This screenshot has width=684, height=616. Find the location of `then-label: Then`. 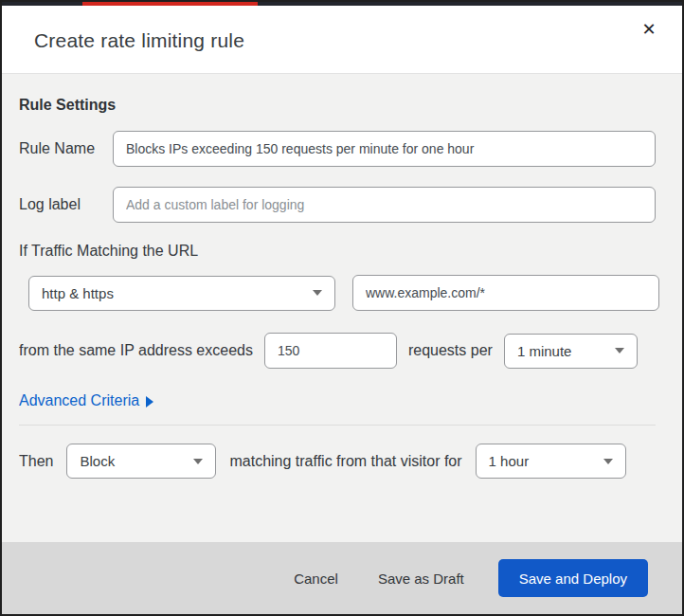

then-label: Then is located at coordinates (36, 462).